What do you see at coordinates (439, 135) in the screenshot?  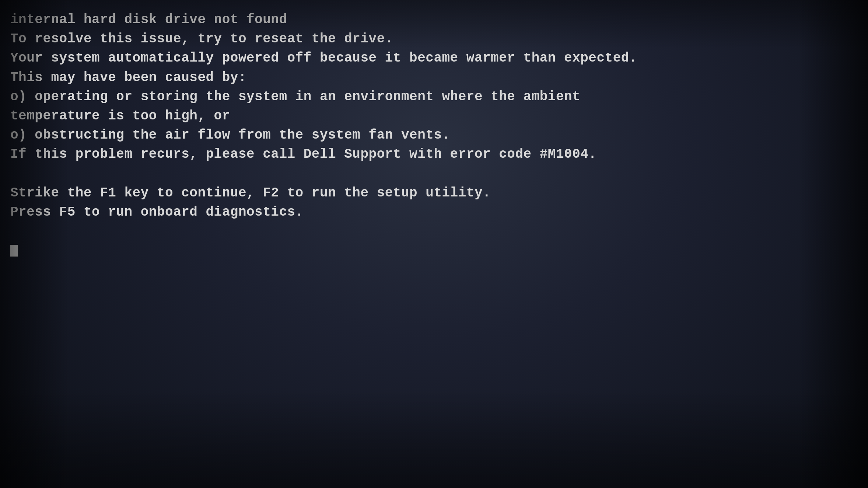 I see `error-line-7: o) obstructing the air flow from the sys…` at bounding box center [439, 135].